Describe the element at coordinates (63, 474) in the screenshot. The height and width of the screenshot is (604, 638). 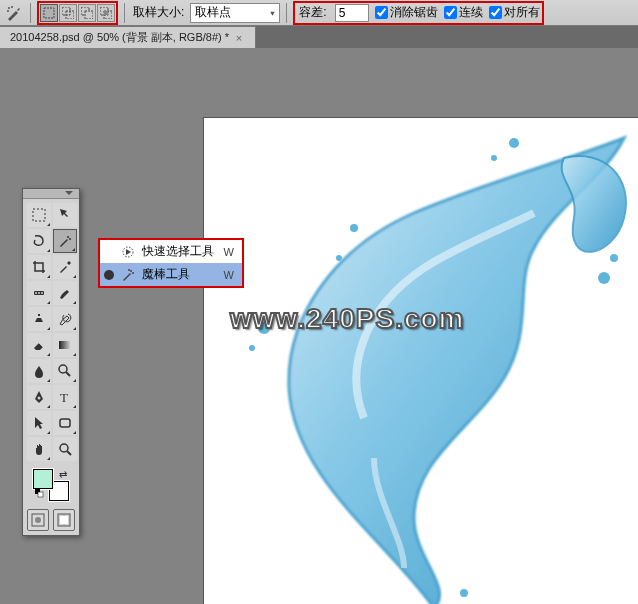
I see `swap-colors-icon: ⇄` at that location.